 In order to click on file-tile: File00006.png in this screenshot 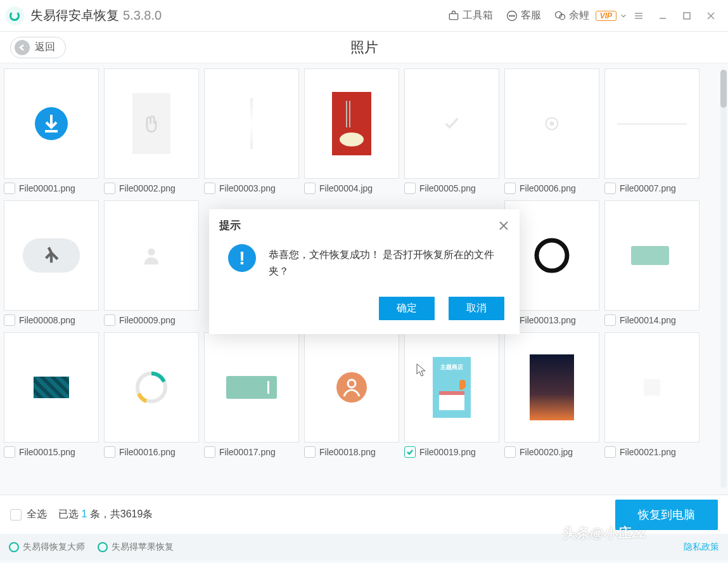, I will do `click(552, 131)`.